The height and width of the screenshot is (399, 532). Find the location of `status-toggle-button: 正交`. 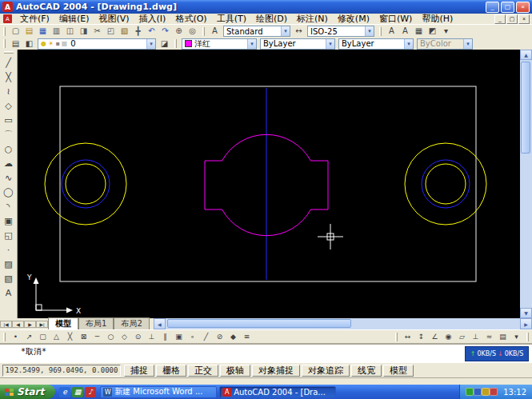

status-toggle-button: 正交 is located at coordinates (203, 371).